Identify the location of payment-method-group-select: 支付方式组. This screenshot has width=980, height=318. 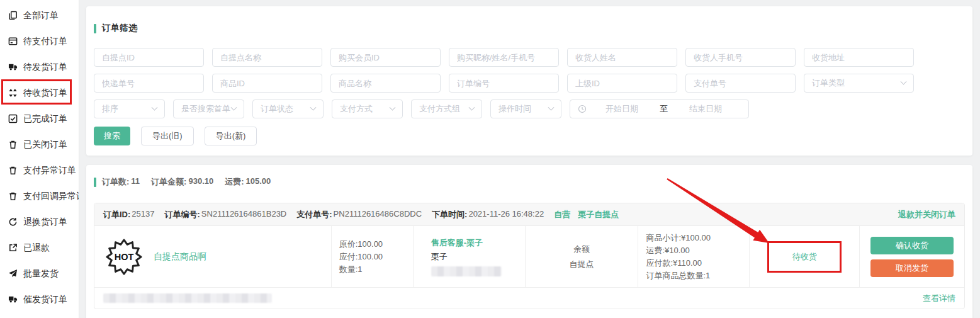
(447, 109).